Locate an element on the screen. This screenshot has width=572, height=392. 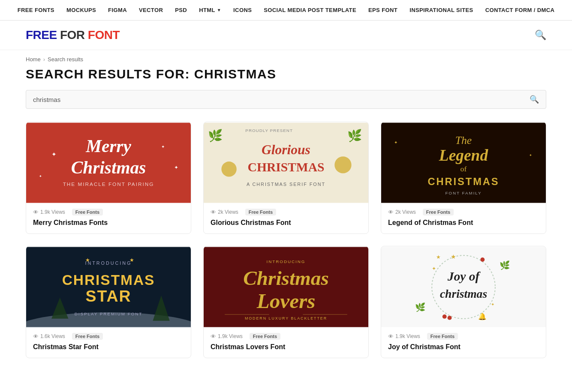
svg-text: of is located at coordinates (464, 169).